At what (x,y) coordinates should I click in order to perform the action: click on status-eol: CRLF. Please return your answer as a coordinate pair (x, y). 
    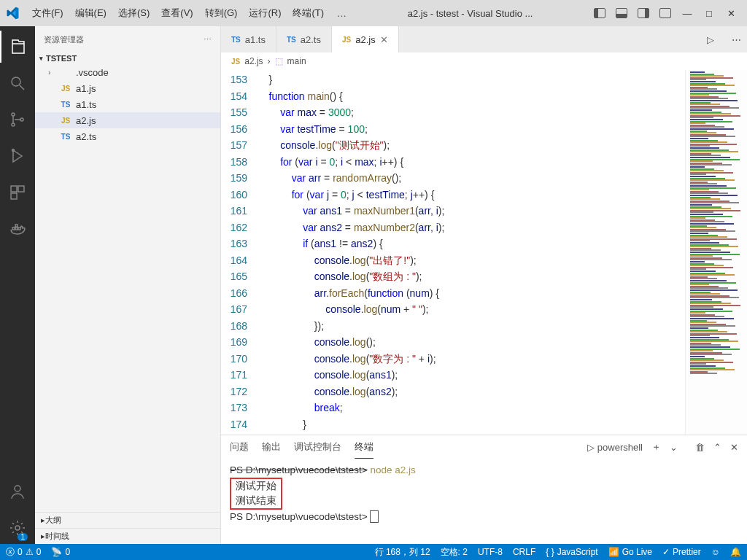
    Looking at the image, I should click on (524, 553).